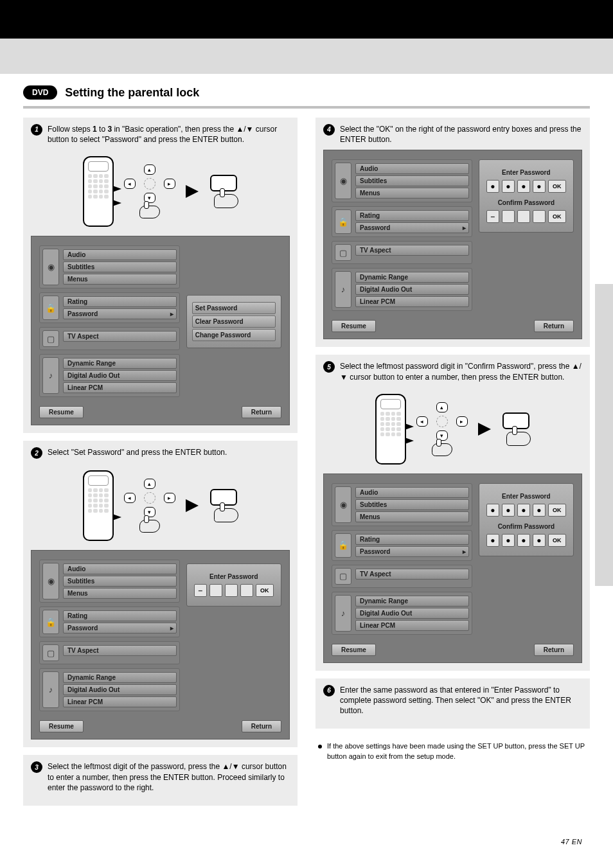 The height and width of the screenshot is (868, 613). I want to click on section-marker: DVD, so click(40, 93).